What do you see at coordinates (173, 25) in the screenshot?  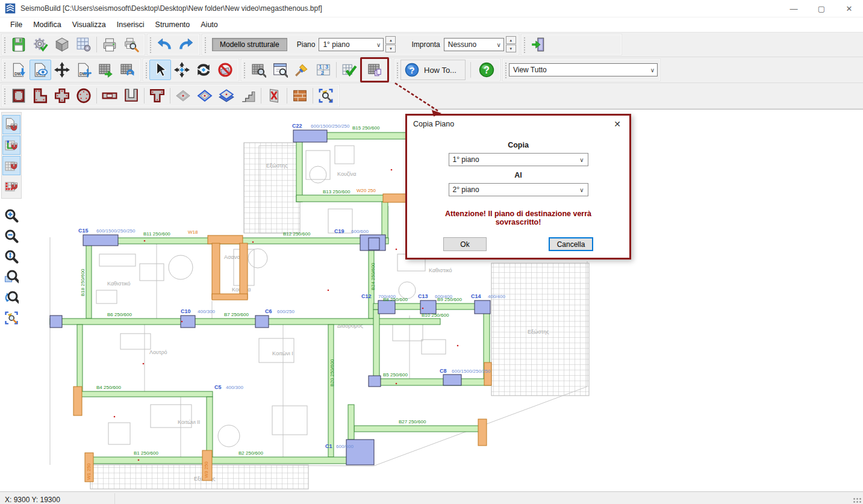 I see `menu-item-strumento: Strumento` at bounding box center [173, 25].